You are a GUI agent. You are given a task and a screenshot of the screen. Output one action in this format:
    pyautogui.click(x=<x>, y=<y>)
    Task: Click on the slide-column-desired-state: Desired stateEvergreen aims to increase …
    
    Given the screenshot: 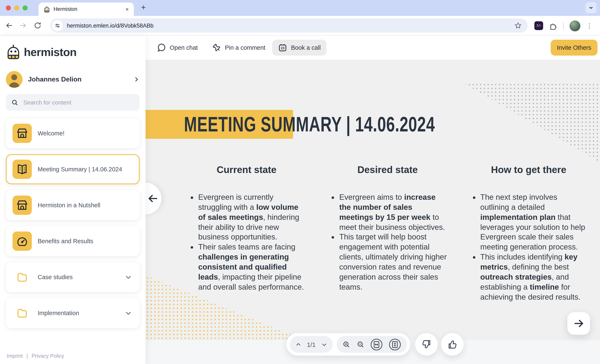 What is the action you would take?
    pyautogui.click(x=388, y=233)
    